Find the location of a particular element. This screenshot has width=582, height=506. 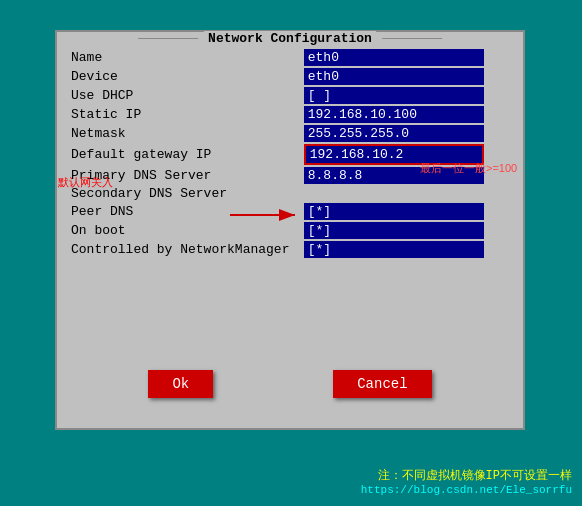

config-field-row: Netmask255.255.255.0 is located at coordinates (290, 134).